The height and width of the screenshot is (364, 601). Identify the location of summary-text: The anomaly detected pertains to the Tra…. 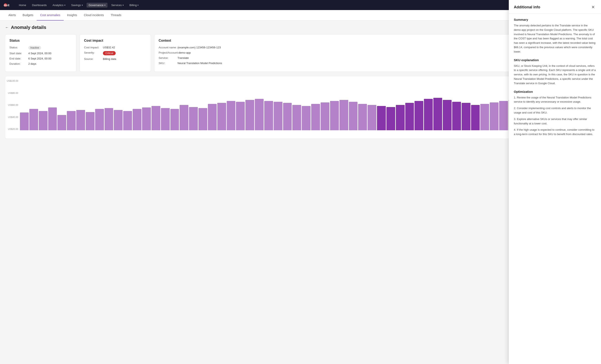
(555, 39).